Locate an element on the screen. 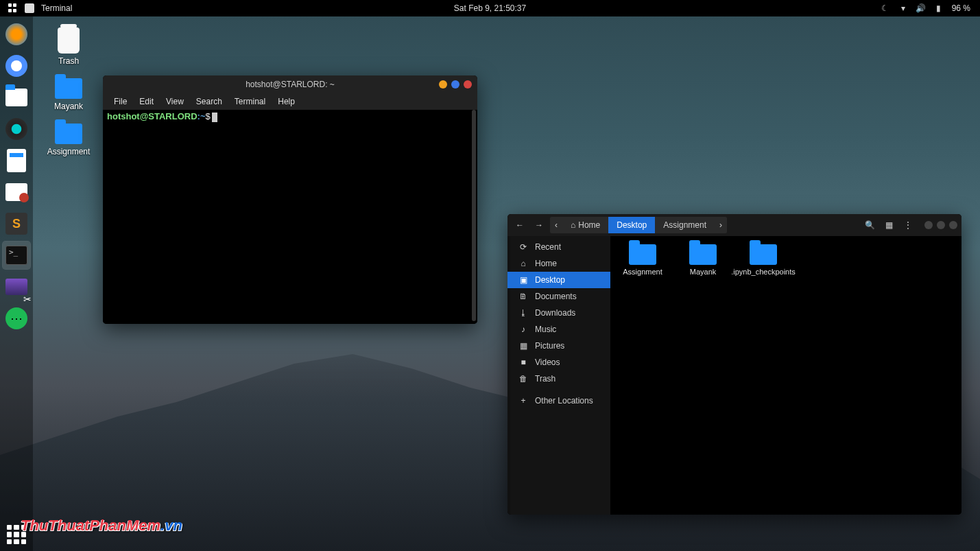 This screenshot has width=980, height=551. file-manager-sidebar: ⟳Recent ⌂Home ▣Desktop 🗎Documents ⭳Downl… is located at coordinates (560, 375).